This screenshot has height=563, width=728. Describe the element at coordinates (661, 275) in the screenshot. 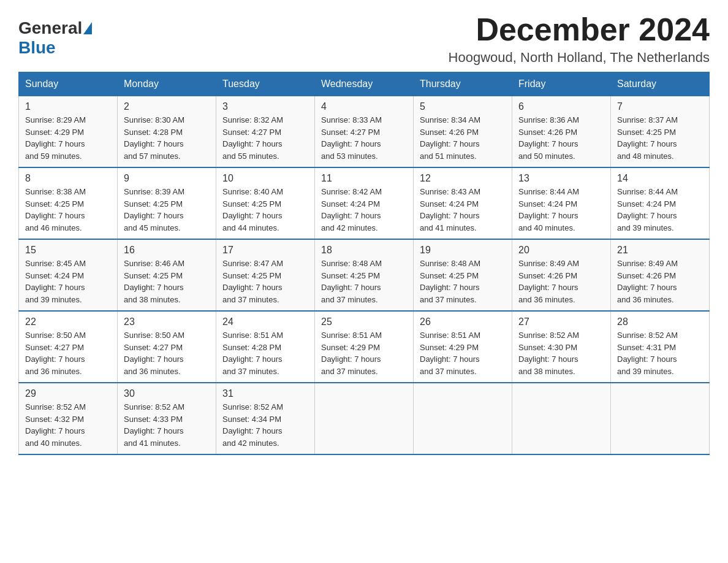

I see `calendar-day-cell: 21 Sunrise: 8:49 AM Sunset: 4:26 PM Dayl…` at that location.